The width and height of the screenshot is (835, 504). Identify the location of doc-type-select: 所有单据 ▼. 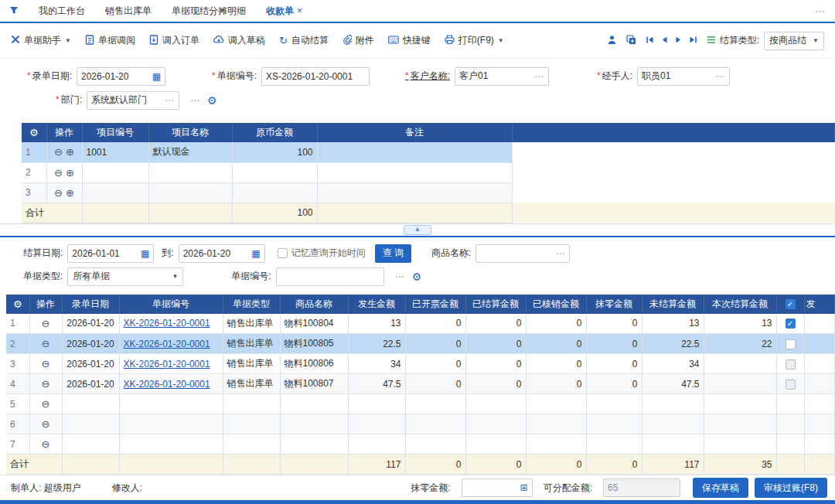
(125, 277).